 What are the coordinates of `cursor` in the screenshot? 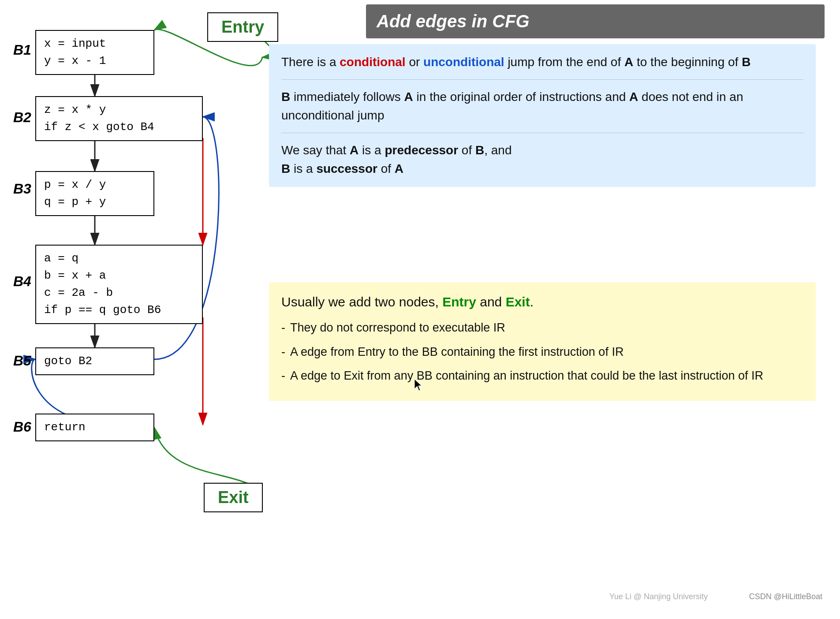 It's located at (419, 384).